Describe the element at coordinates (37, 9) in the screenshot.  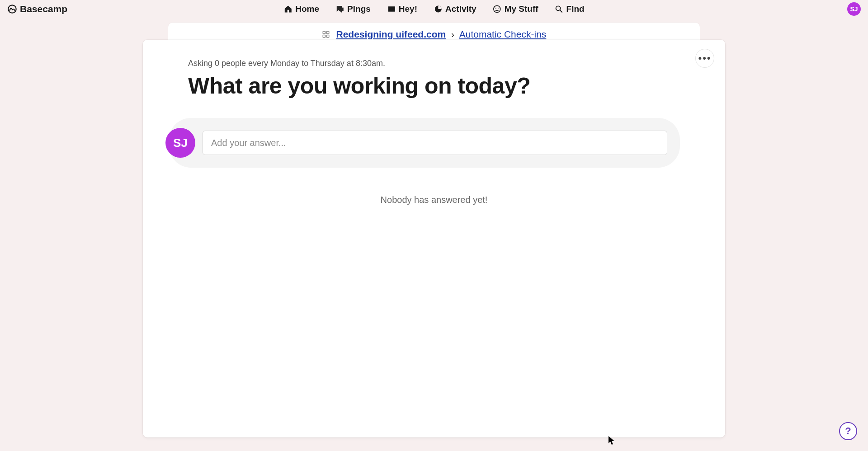
I see `brand-logo: Basecamp` at that location.